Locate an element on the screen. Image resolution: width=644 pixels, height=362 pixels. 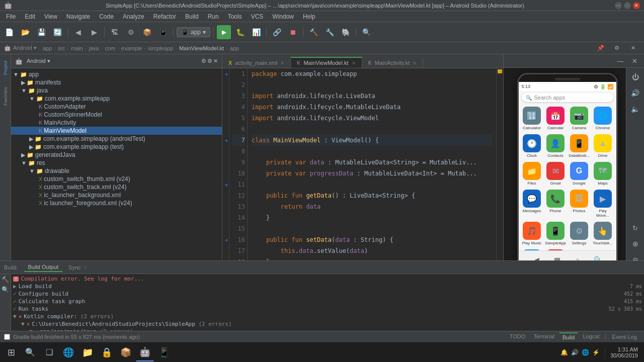
bc-gear: ⚙ is located at coordinates (617, 48).